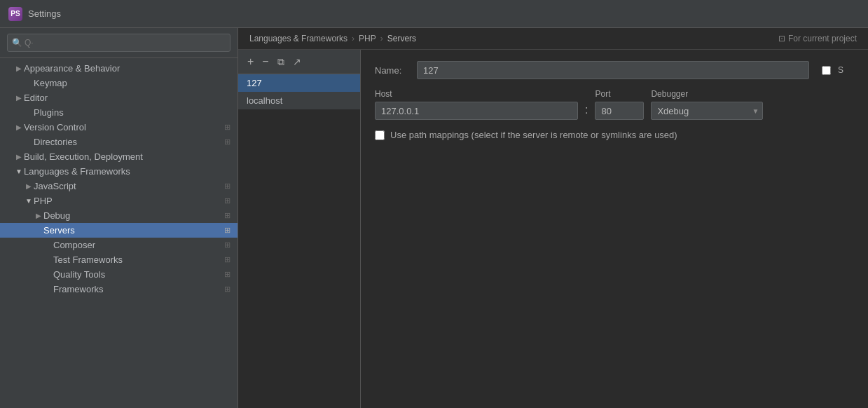 The height and width of the screenshot is (408, 868). I want to click on name-form-row: Name: S, so click(614, 70).